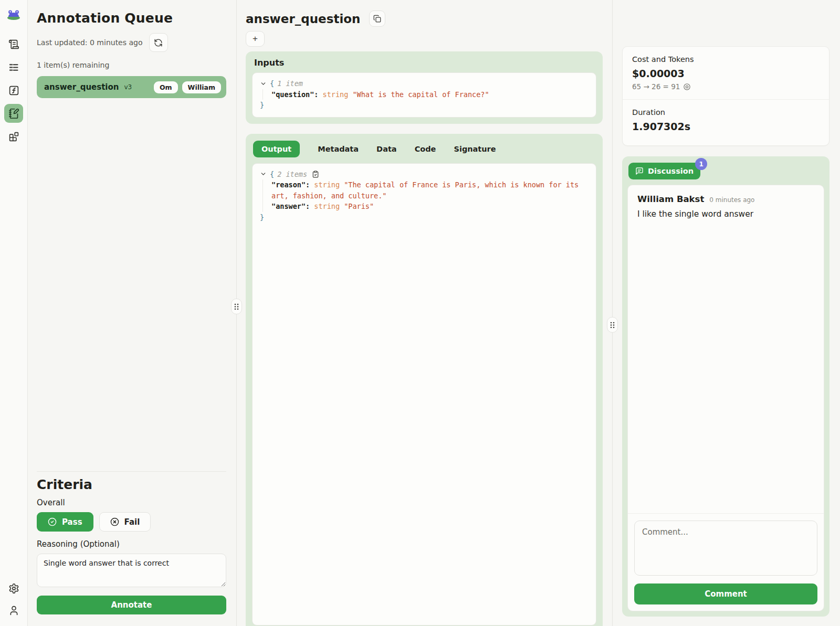 Image resolution: width=840 pixels, height=626 pixels. I want to click on inputs-card: Inputs { 1 item "question": string "What…, so click(424, 88).